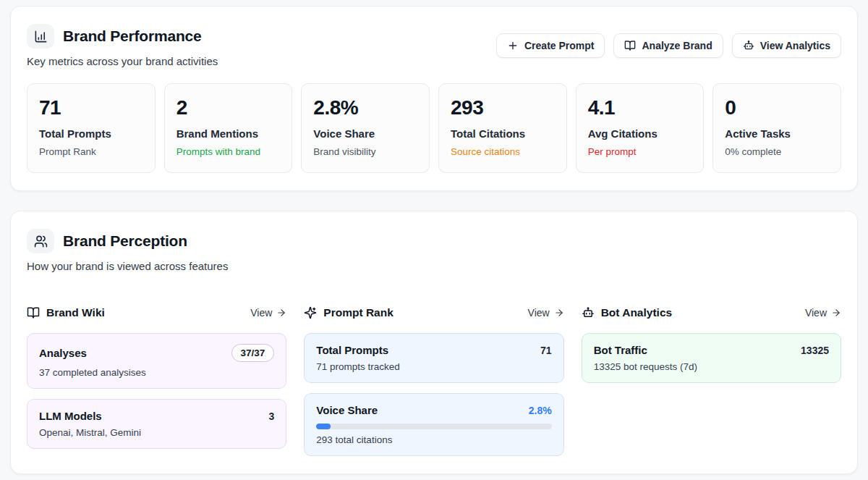 The width and height of the screenshot is (868, 480). I want to click on column-title: Bot Analytics, so click(637, 313).